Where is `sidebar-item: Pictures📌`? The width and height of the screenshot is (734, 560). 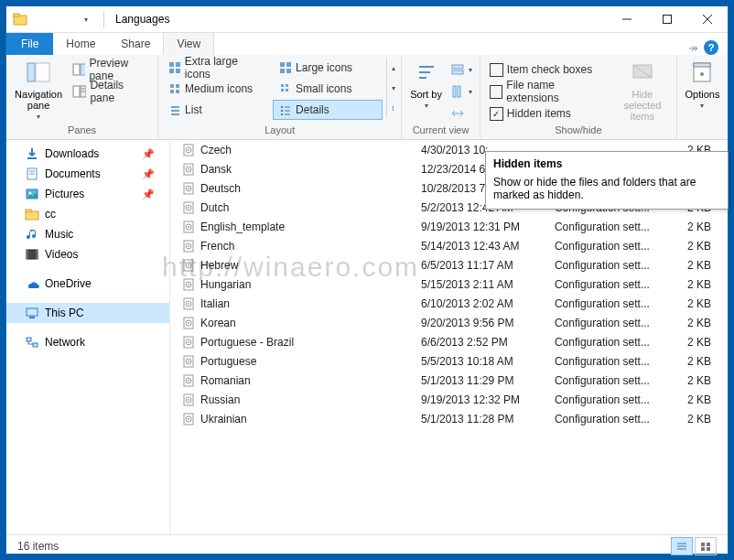
sidebar-item: Pictures📌 is located at coordinates (88, 194).